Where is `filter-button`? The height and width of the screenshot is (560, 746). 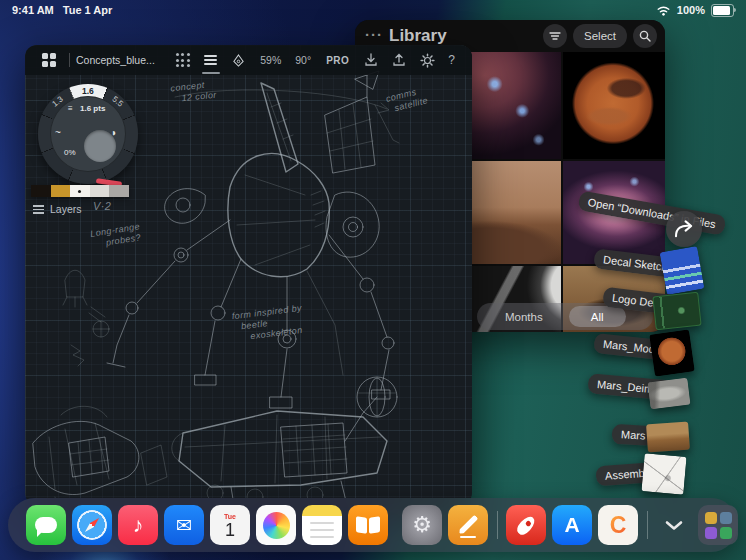
filter-button is located at coordinates (555, 36).